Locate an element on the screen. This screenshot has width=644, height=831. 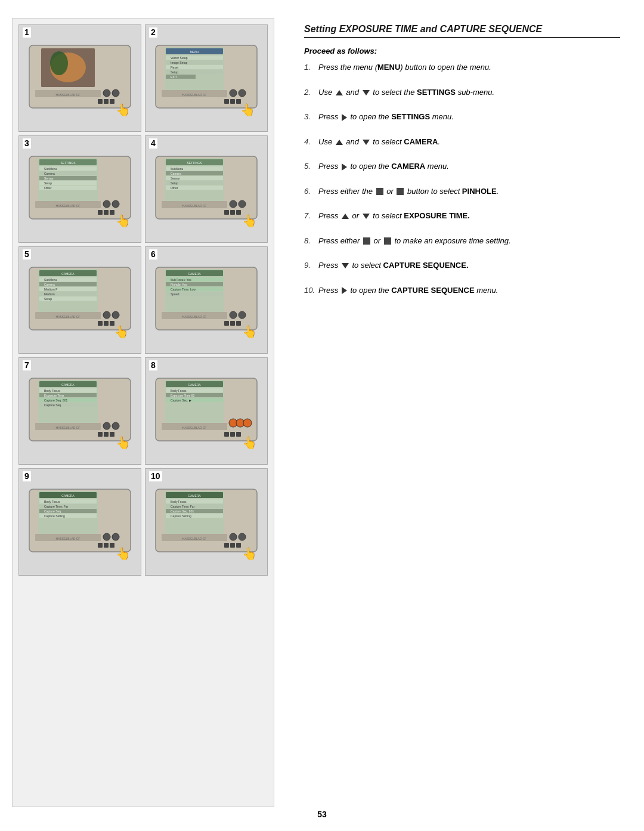
camera-cell-8: 8 CAMERA Body Focus Exposure Time 60 Cap… is located at coordinates (206, 411).